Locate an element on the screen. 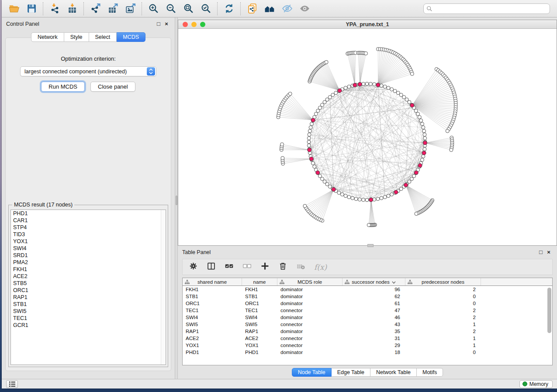  duplicate-network-button is located at coordinates (252, 9).